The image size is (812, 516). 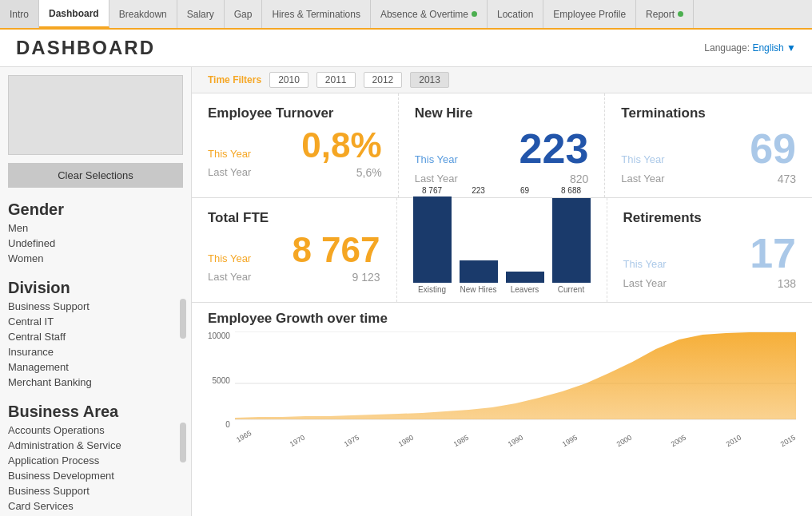 What do you see at coordinates (571, 289) in the screenshot?
I see `bar-current-label-bottom: Current` at bounding box center [571, 289].